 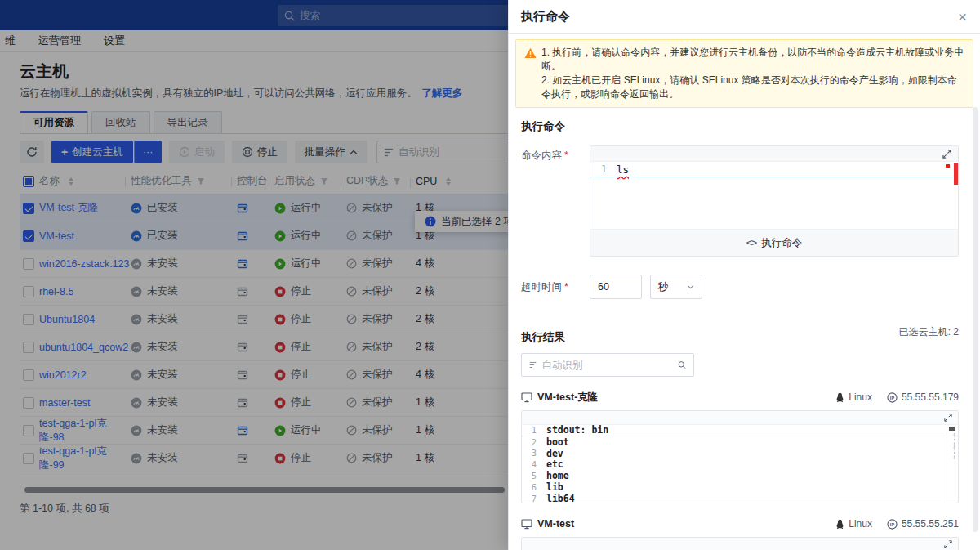 What do you see at coordinates (740, 487) in the screenshot?
I see `output-line: 6lib` at bounding box center [740, 487].